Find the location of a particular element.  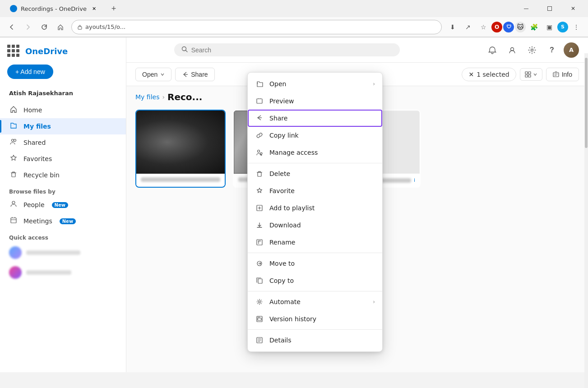

menu-item-favorite: Favorite is located at coordinates (315, 191).